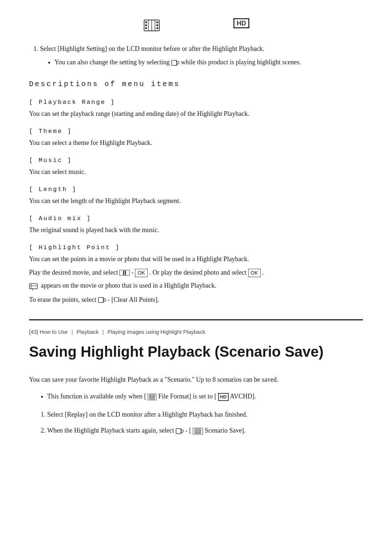  Describe the element at coordinates (196, 219) in the screenshot. I see `audio-mix-label: [ Audio mix ]` at that location.